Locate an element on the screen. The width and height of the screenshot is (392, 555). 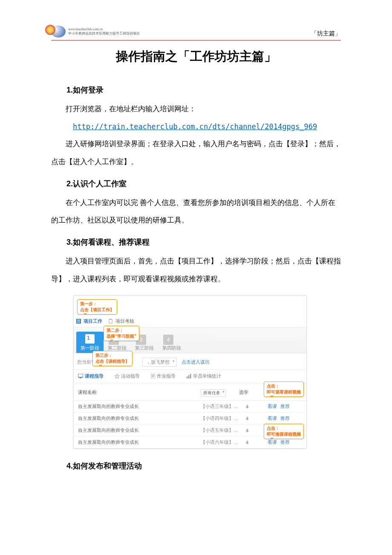
section-3-p1: 进入项目管理页面后，首先，点击【项目工作】，选择学习阶段；然后，点击【课程指导】… is located at coordinates (196, 270).